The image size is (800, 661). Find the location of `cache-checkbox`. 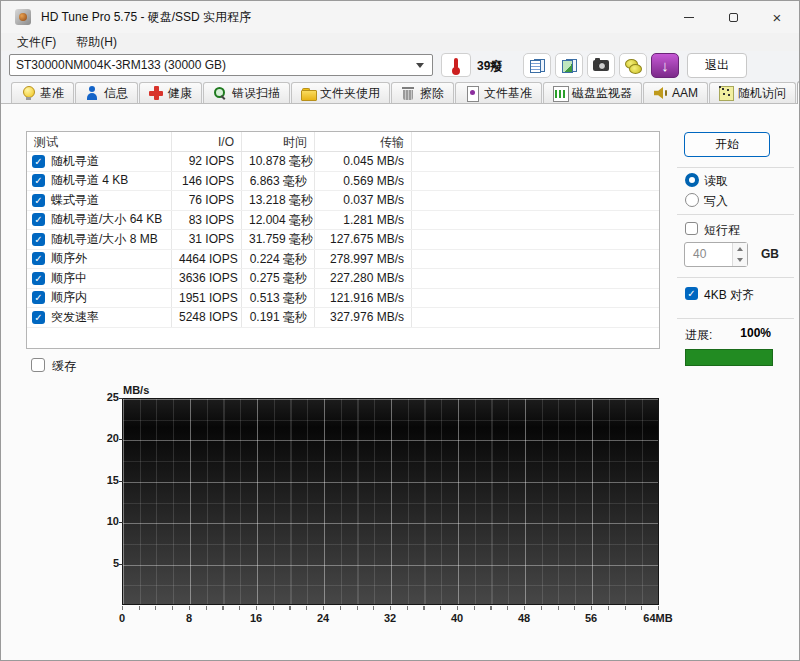

cache-checkbox is located at coordinates (38, 365).